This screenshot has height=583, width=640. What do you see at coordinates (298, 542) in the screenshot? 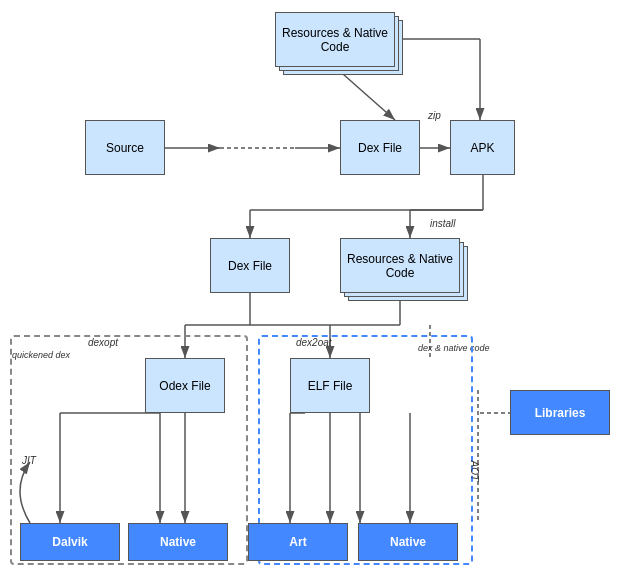
I see `art-box: Art` at bounding box center [298, 542].